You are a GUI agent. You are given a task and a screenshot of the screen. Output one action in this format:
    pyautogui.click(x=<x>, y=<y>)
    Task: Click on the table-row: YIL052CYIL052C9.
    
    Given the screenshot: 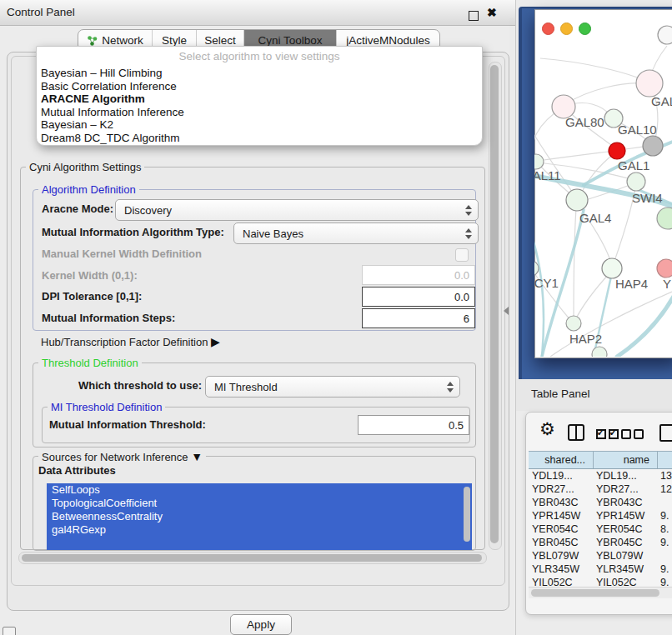 What is the action you would take?
    pyautogui.click(x=600, y=581)
    